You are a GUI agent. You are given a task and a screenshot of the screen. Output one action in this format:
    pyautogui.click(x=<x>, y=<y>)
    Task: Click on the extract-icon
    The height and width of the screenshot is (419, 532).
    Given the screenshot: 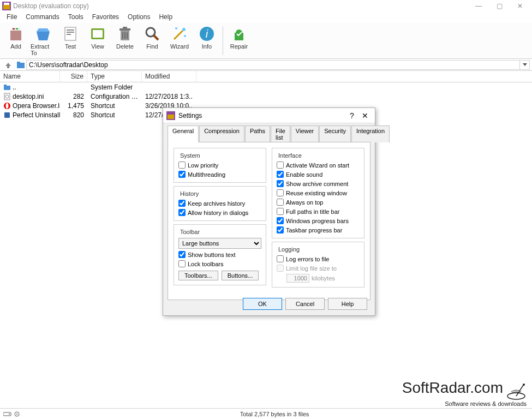 What is the action you would take?
    pyautogui.click(x=43, y=34)
    